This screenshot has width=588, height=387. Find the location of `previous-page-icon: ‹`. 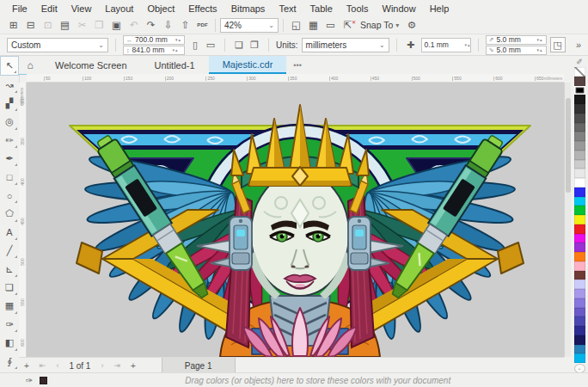

previous-page-icon: ‹ is located at coordinates (57, 366).